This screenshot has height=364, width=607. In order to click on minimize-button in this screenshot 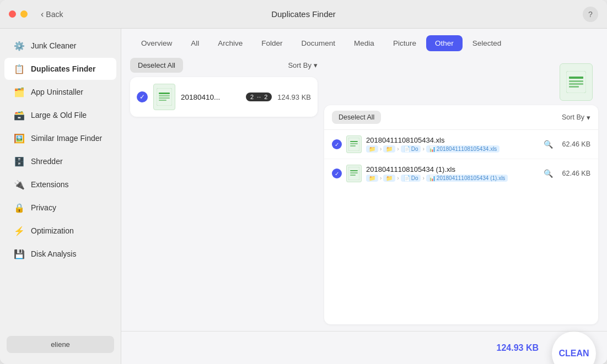, I will do `click(24, 14)`.